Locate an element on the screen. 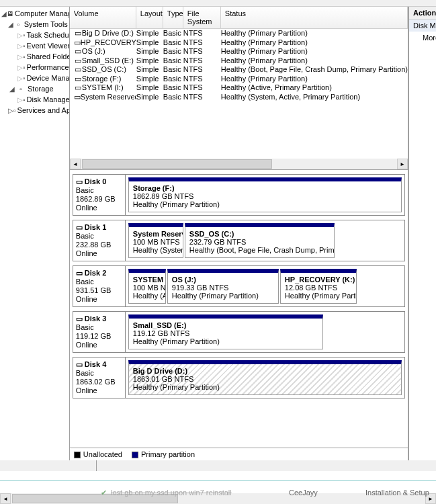  disk-size: 1862.89 GB is located at coordinates (99, 199).